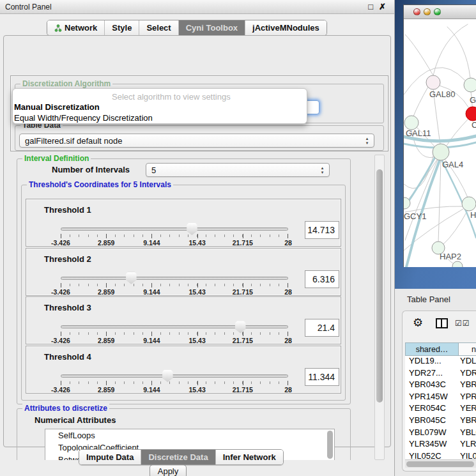 This screenshot has height=476, width=476. I want to click on tab-impute-data: Impute Data, so click(110, 457).